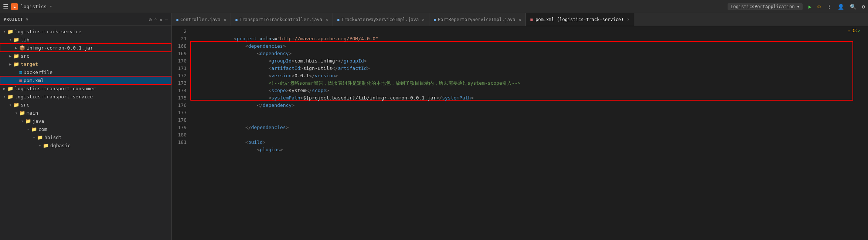  What do you see at coordinates (25, 40) in the screenshot?
I see `tree-label: lib` at bounding box center [25, 40].